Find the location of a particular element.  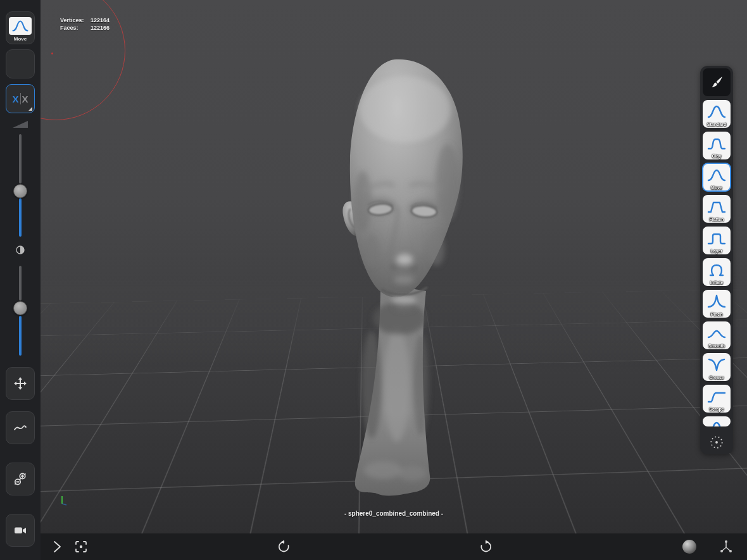

paint-tool-button is located at coordinates (717, 82).